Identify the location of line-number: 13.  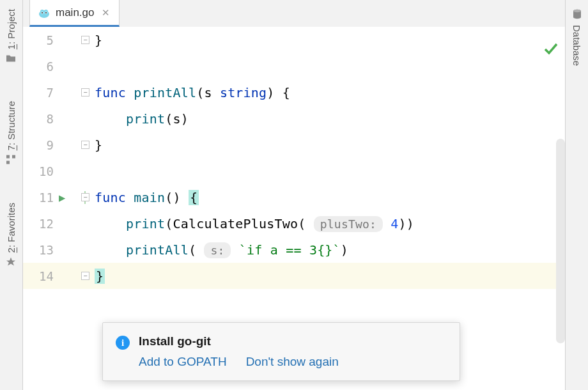
(41, 250).